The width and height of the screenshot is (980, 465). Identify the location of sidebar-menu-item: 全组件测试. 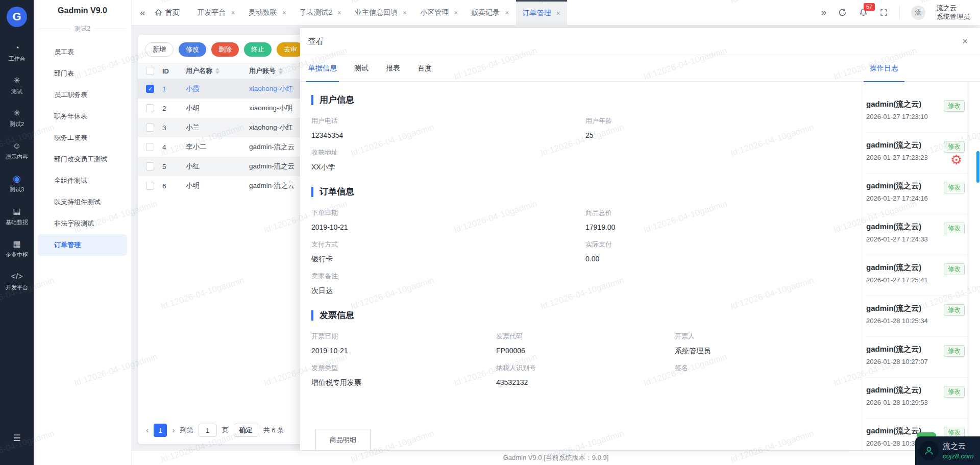
(83, 181).